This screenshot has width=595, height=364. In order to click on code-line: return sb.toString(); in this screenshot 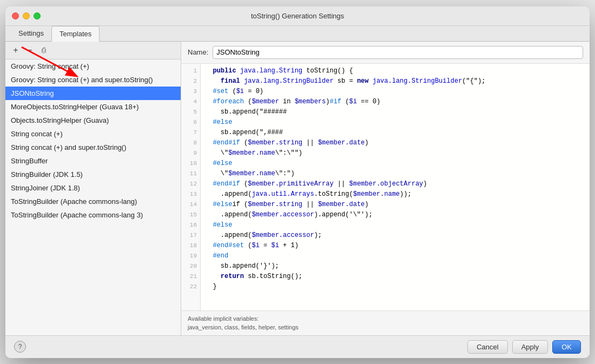, I will do `click(397, 277)`.